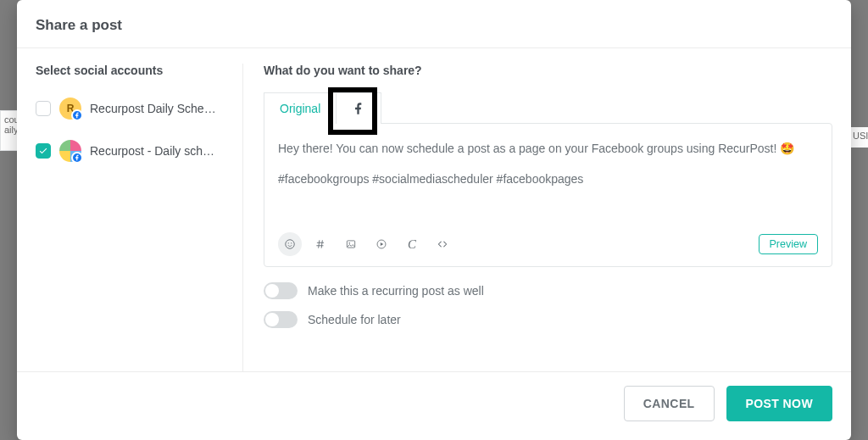 The width and height of the screenshot is (868, 440). What do you see at coordinates (300, 109) in the screenshot?
I see `tab-original: Original` at bounding box center [300, 109].